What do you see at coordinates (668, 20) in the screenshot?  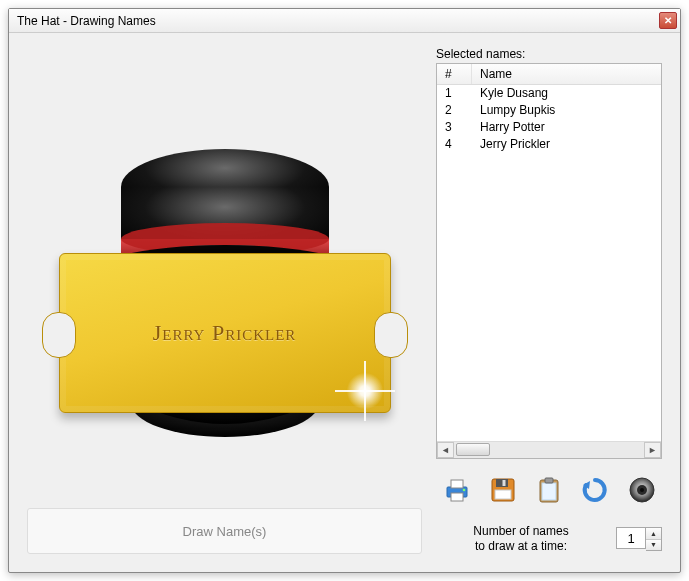 I see `close-icon: ✕` at bounding box center [668, 20].